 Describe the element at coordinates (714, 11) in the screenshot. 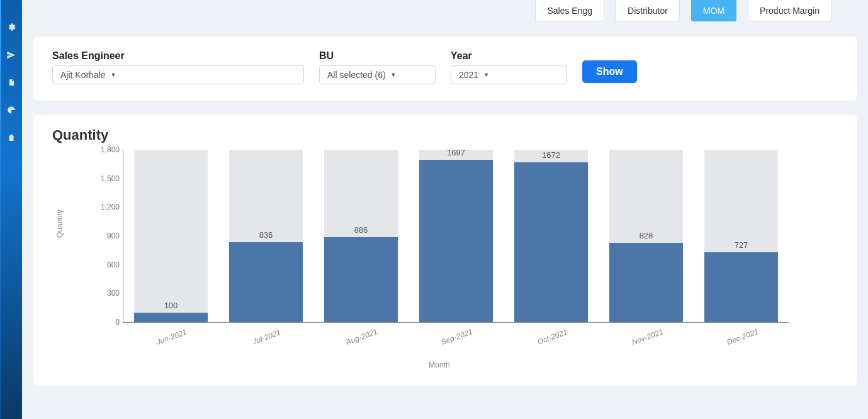

I see `tab-mom: MOM` at that location.